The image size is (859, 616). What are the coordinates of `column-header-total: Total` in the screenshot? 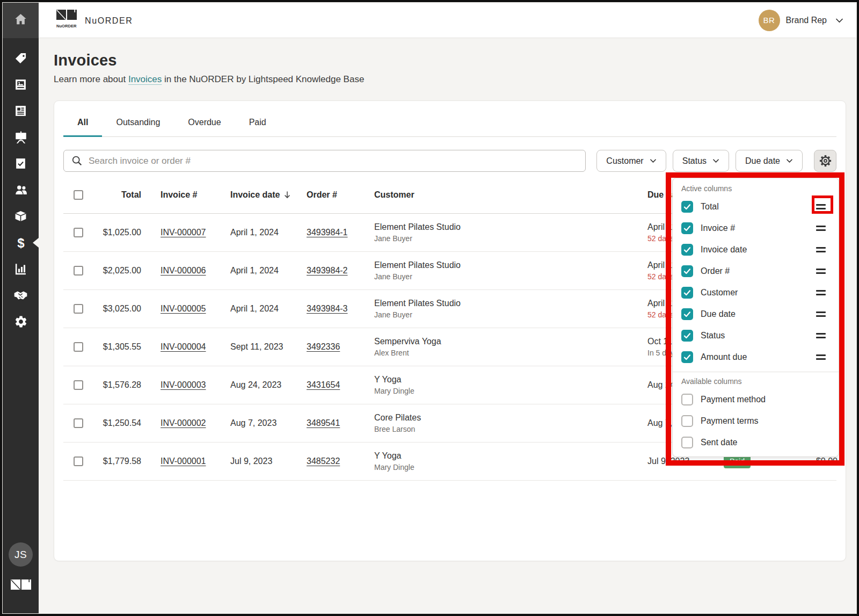 It's located at (117, 195).